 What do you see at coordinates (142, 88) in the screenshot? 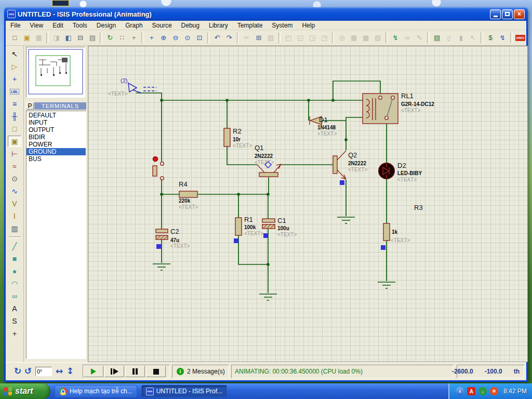
I see `input-terminal` at bounding box center [142, 88].